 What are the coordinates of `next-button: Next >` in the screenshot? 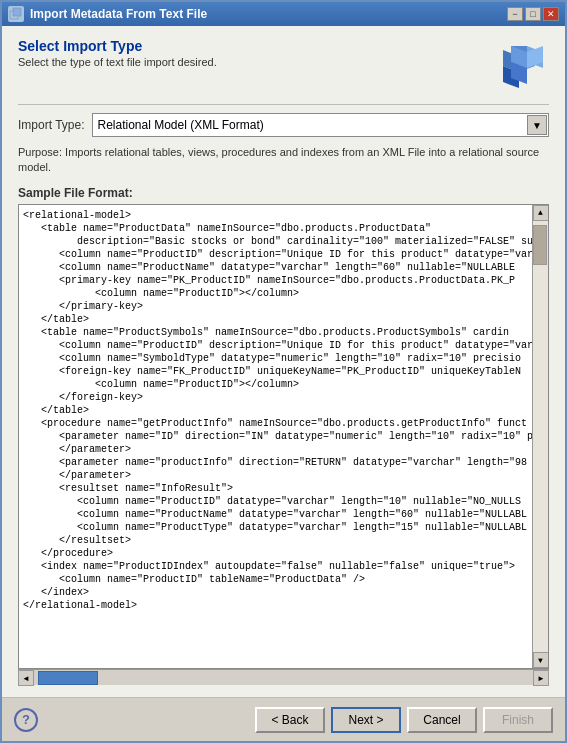 It's located at (366, 720).